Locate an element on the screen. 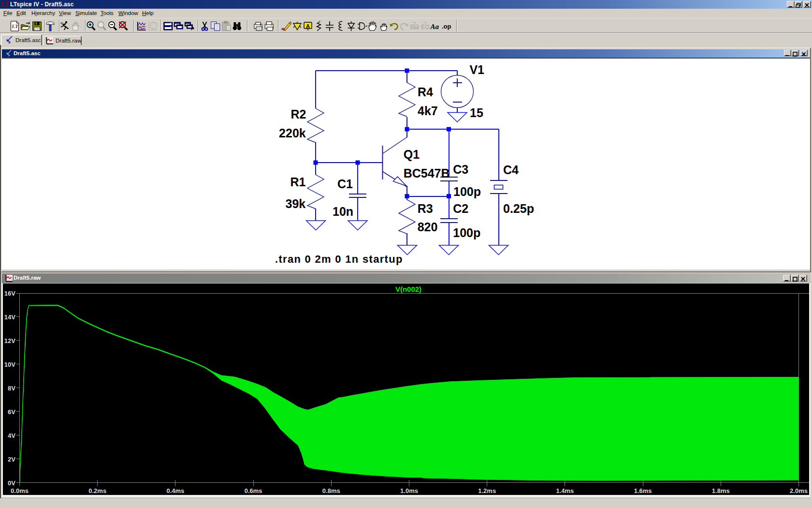 This screenshot has width=812, height=508. svg-text: 8V is located at coordinates (12, 388).